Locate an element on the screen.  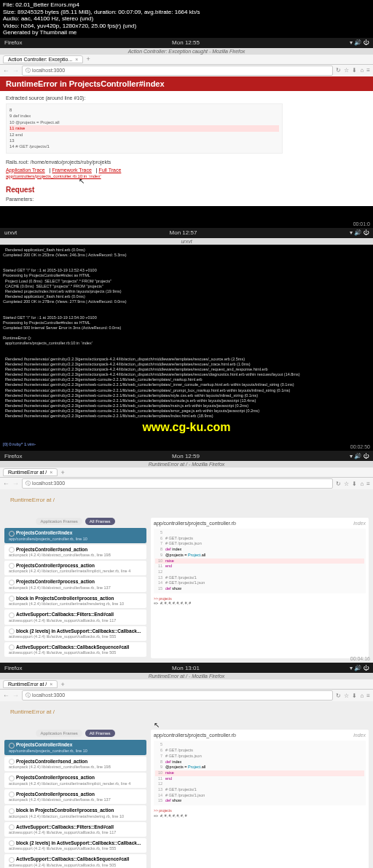
window-title: RuntimeError at / - Mozilla Firefox is located at coordinates (186, 465).